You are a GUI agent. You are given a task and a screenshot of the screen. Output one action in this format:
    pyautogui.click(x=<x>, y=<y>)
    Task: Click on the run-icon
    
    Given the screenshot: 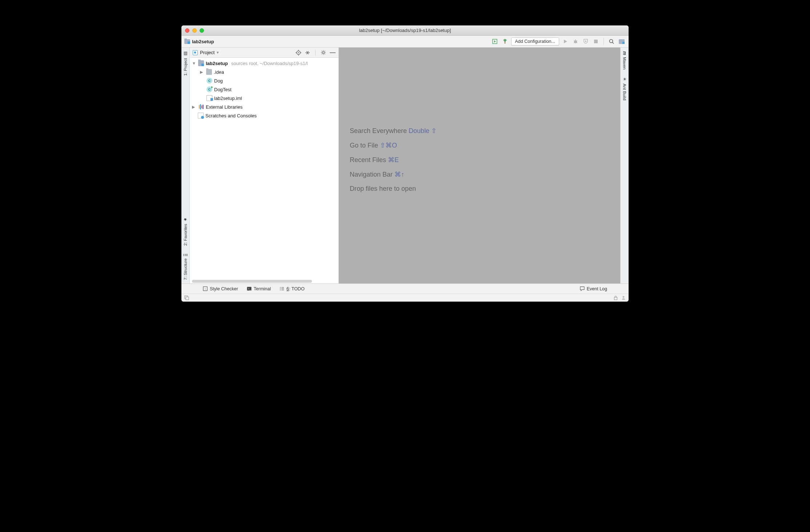 What is the action you would take?
    pyautogui.click(x=565, y=41)
    